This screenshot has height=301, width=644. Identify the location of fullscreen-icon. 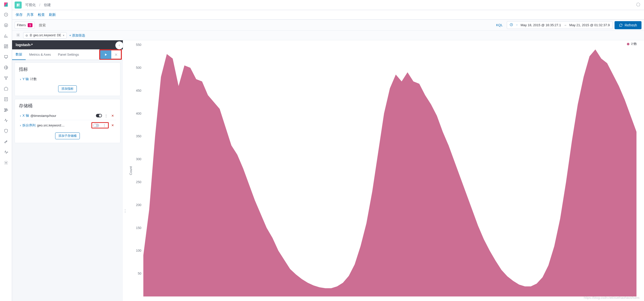
(638, 5).